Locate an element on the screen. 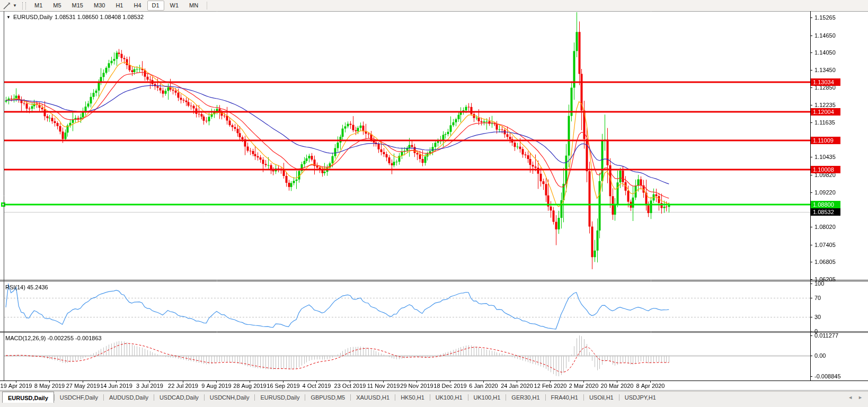 This screenshot has height=407, width=868. timeframe-button-d1: D1 is located at coordinates (156, 5).